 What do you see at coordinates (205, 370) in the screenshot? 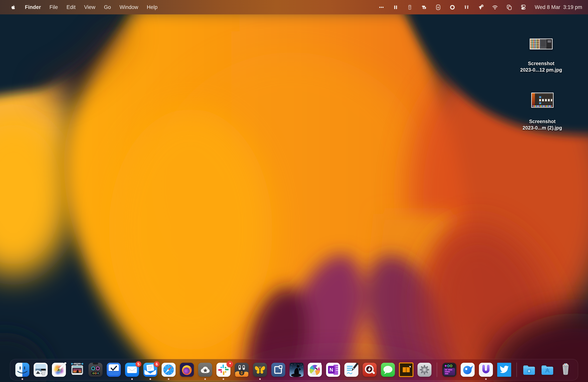
I see `cloud-star-app-dock-icon` at bounding box center [205, 370].